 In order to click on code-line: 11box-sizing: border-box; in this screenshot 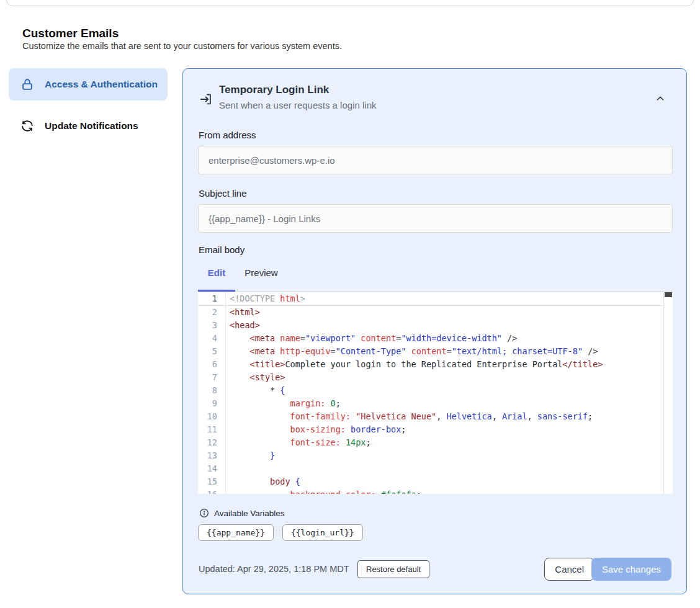, I will do `click(436, 429)`.